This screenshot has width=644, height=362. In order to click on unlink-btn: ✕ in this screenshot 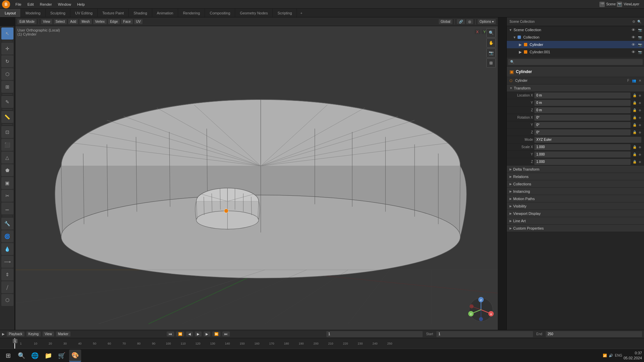, I will do `click(640, 80)`.